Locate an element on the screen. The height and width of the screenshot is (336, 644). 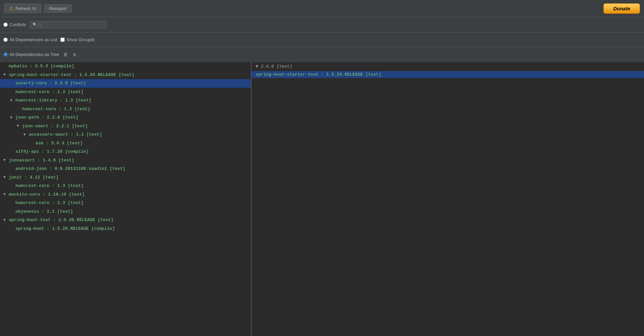
tree-item-json-path: ▼json-path : 2.2.0 [test] is located at coordinates (125, 118).